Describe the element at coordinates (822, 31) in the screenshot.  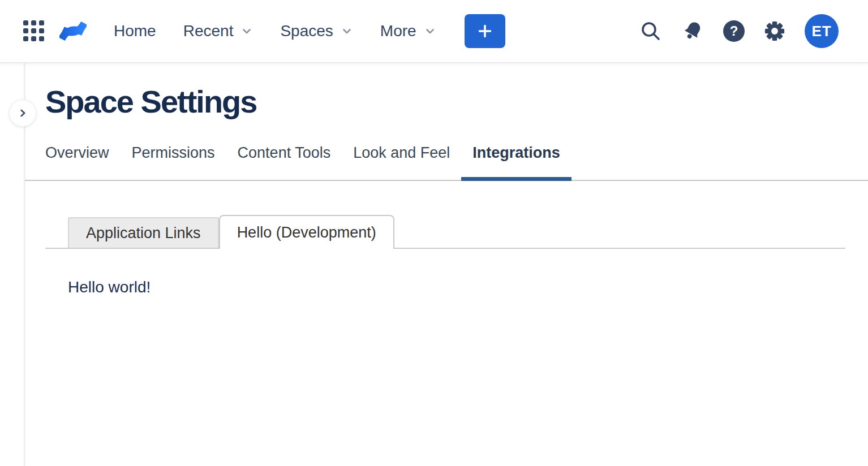
I see `user-avatar: ET` at that location.